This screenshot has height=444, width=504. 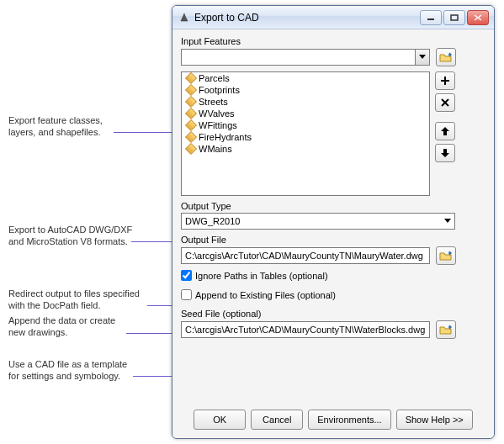 I want to click on ignore-paths-label: Ignore Paths in Tables (optional), so click(x=262, y=276).